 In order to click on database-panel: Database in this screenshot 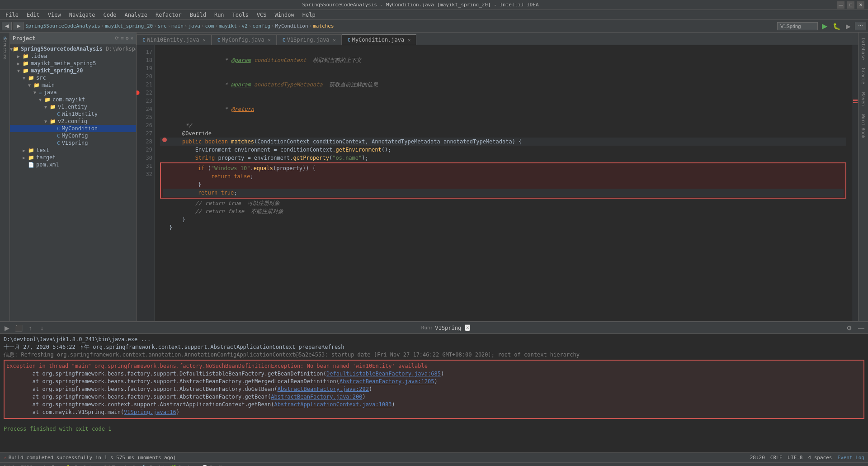, I will do `click(863, 49)`.